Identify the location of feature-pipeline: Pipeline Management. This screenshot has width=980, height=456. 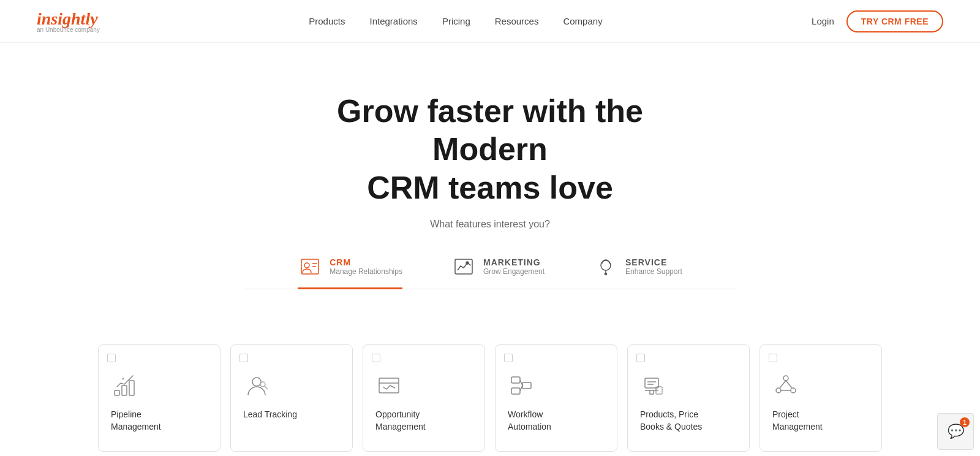
(159, 398).